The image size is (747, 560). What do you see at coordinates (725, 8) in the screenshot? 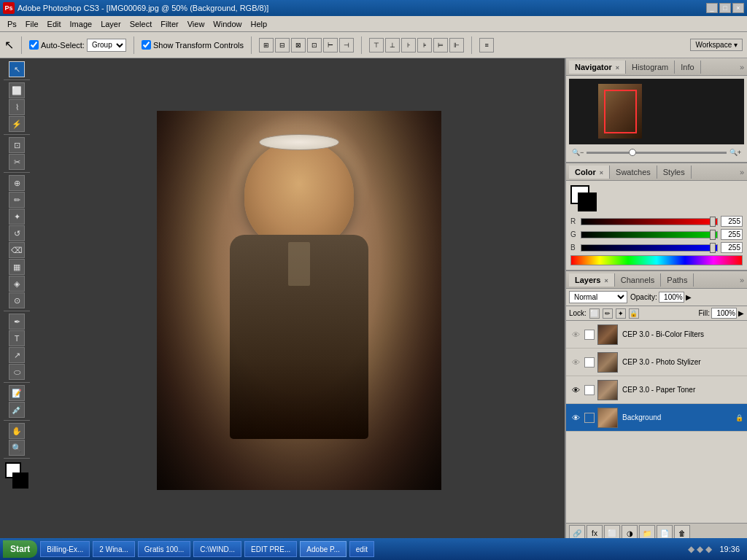
I see `maximize-btn: □` at bounding box center [725, 8].